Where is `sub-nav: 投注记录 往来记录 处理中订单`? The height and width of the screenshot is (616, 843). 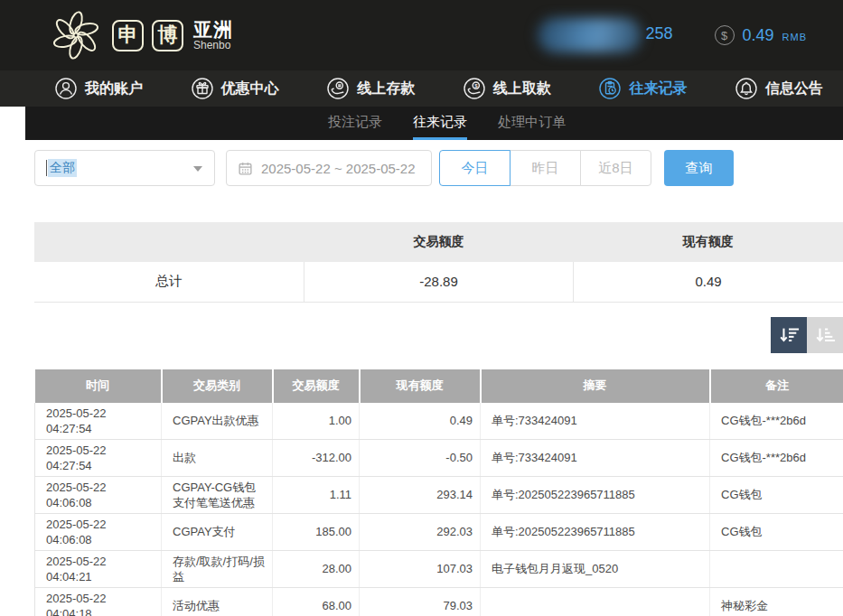
sub-nav: 投注记录 往来记录 处理中订单 is located at coordinates (434, 123).